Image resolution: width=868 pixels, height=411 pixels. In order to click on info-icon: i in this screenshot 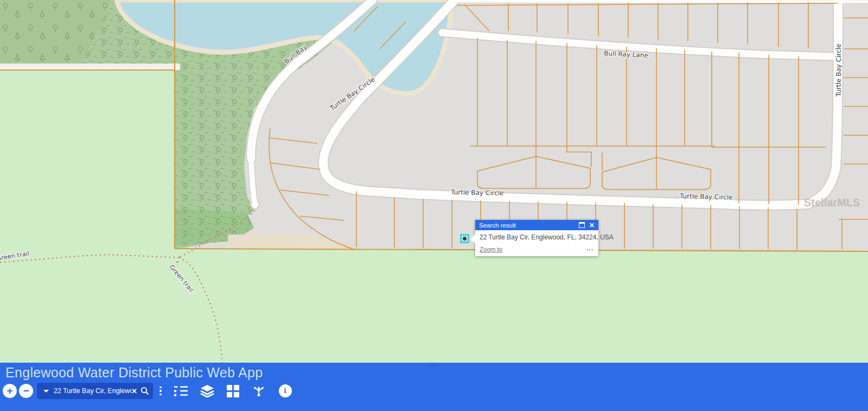, I will do `click(285, 391)`.